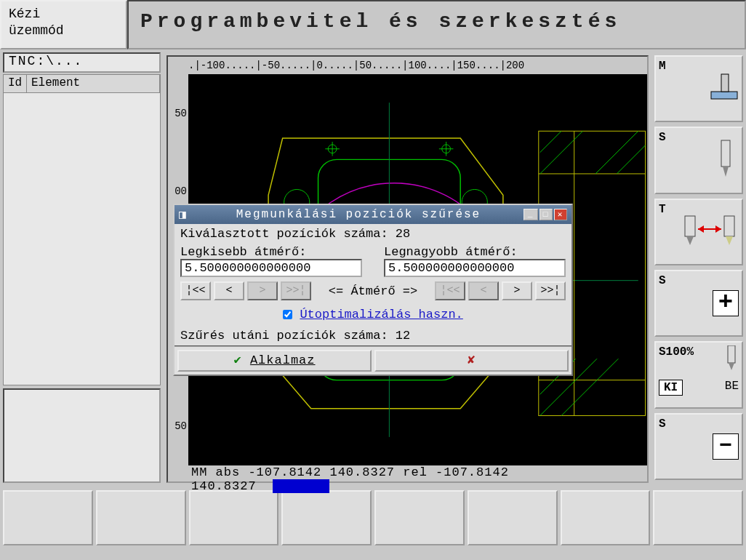 Image resolution: width=746 pixels, height=560 pixels. What do you see at coordinates (81, 84) in the screenshot?
I see `list-header: Id Element` at bounding box center [81, 84].